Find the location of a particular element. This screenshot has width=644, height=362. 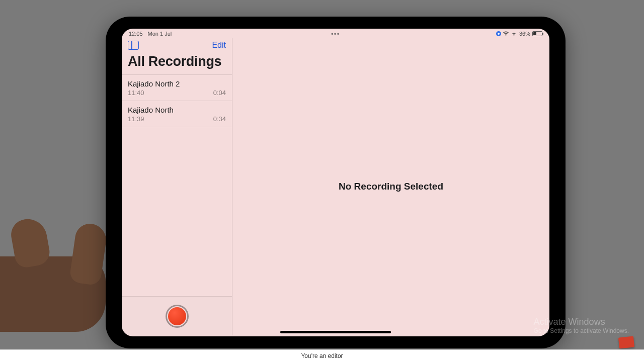

hand-photo is located at coordinates (53, 261).